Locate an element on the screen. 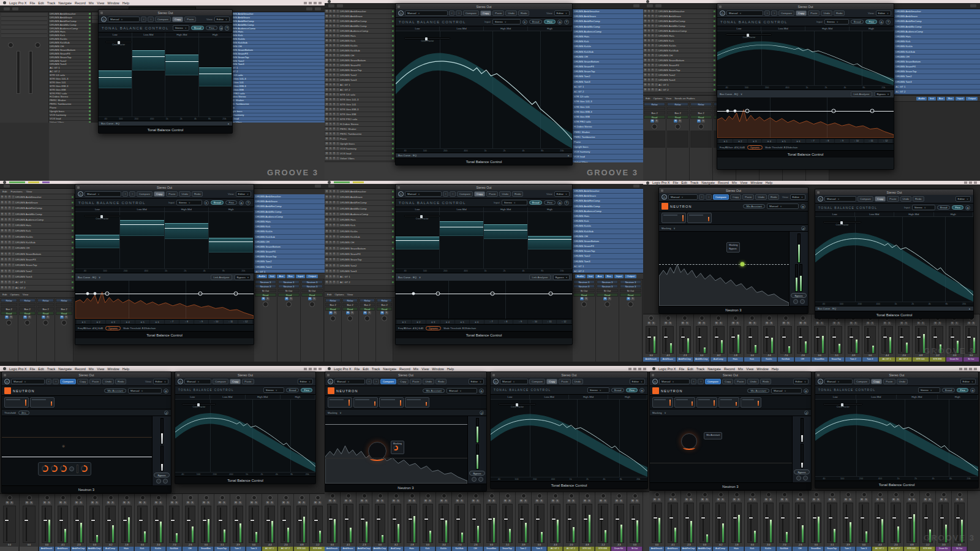  track-row: MS RI DRUMS SnareTop is located at coordinates (680, 70).